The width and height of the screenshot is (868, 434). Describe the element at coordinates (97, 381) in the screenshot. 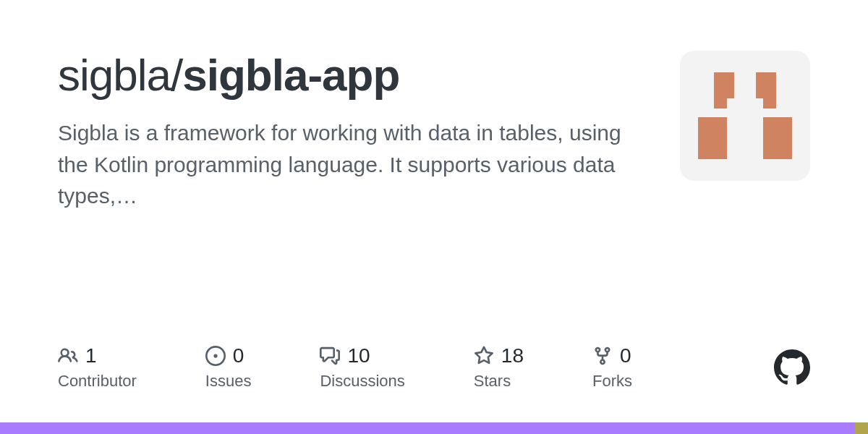

I see `contributors-label: Contributor` at that location.